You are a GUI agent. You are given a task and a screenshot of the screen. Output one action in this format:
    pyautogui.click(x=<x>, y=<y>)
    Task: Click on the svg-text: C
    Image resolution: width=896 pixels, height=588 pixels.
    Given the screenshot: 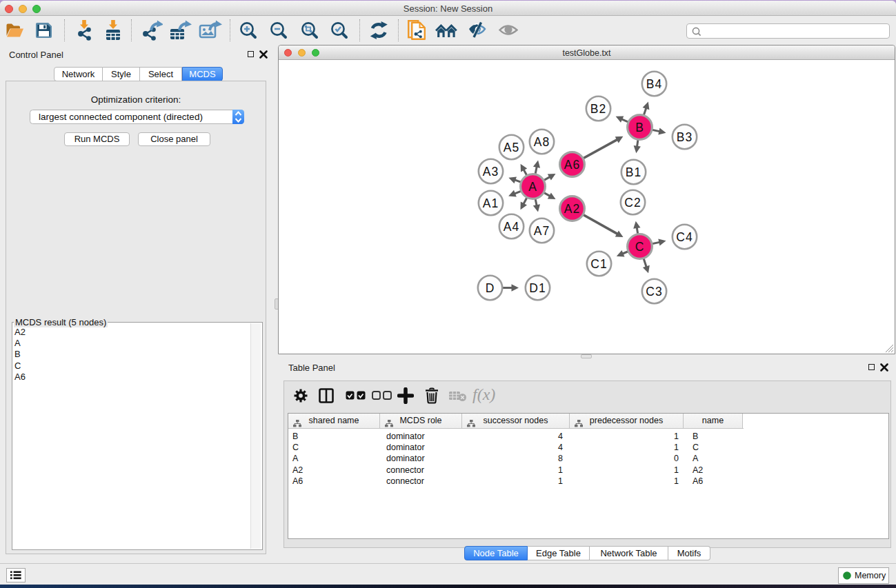 What is the action you would take?
    pyautogui.click(x=639, y=246)
    